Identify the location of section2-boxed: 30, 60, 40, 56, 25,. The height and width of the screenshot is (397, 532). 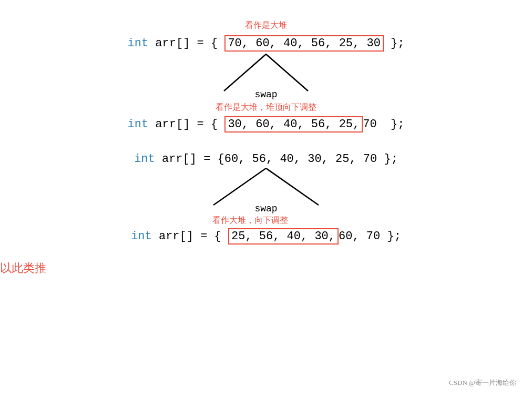
(293, 124).